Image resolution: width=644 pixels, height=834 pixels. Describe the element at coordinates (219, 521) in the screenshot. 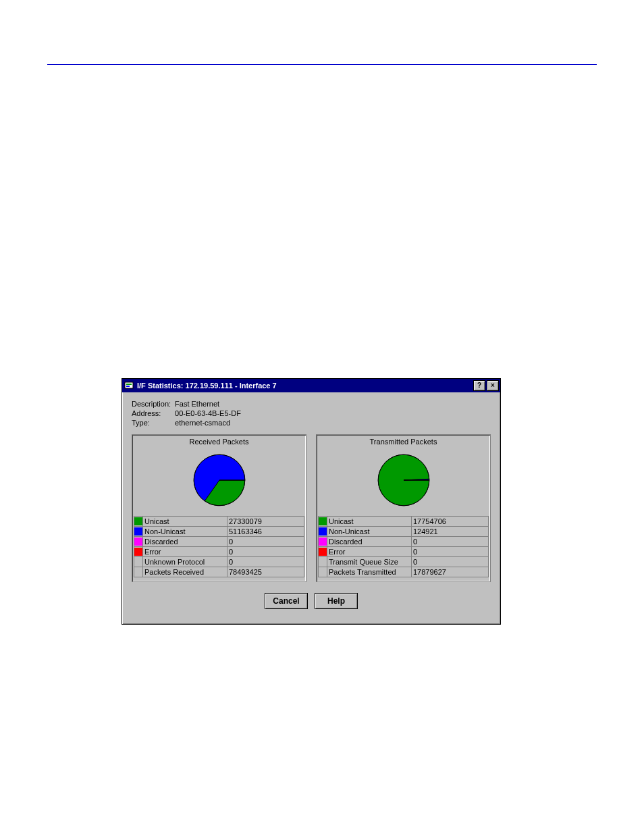

I see `stat-row: Unicast27330079` at that location.